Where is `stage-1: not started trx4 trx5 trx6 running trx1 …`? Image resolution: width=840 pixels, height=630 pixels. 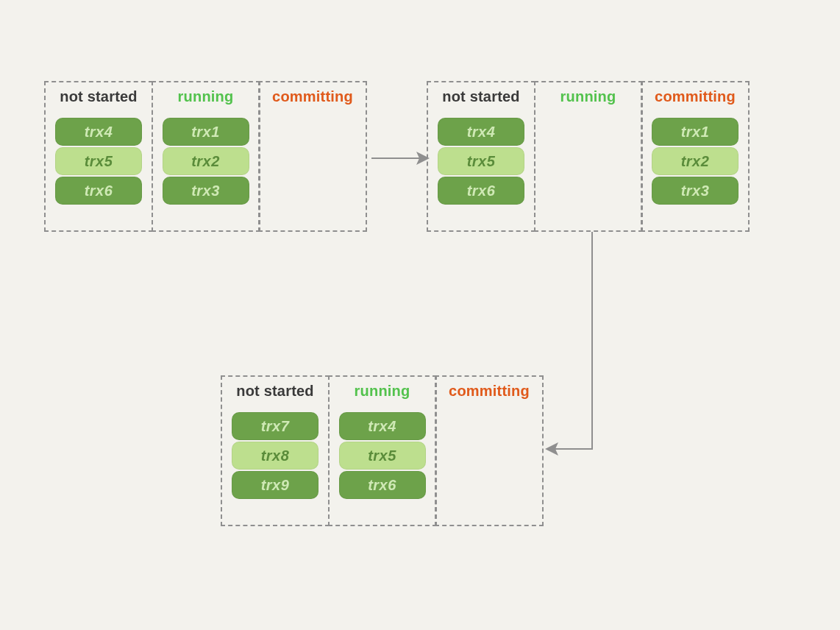 stage-1: not started trx4 trx5 trx6 running trx1 … is located at coordinates (206, 156).